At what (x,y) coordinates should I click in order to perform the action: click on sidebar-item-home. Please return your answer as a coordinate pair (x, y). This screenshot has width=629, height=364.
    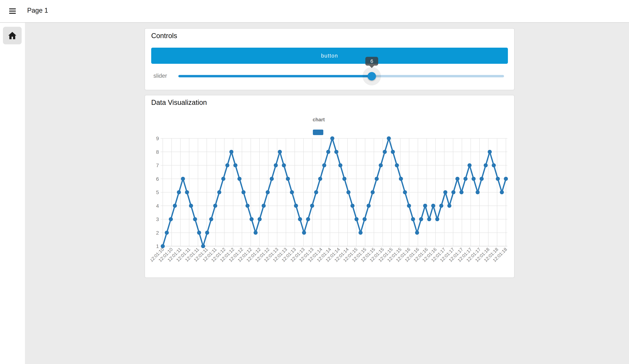
    Looking at the image, I should click on (12, 35).